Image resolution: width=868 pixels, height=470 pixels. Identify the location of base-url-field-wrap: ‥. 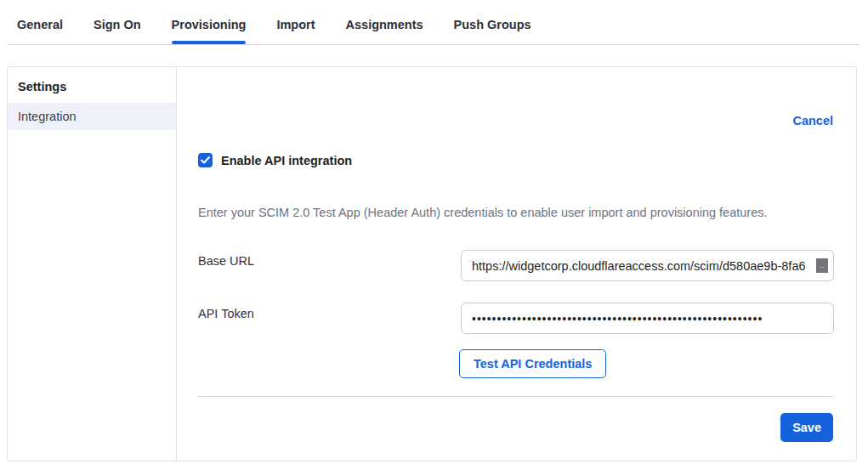
(648, 265).